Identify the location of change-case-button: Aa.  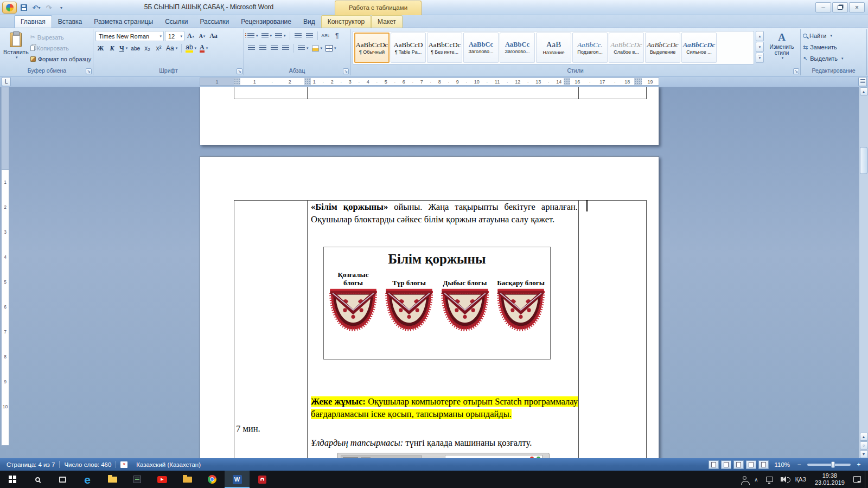
(171, 48).